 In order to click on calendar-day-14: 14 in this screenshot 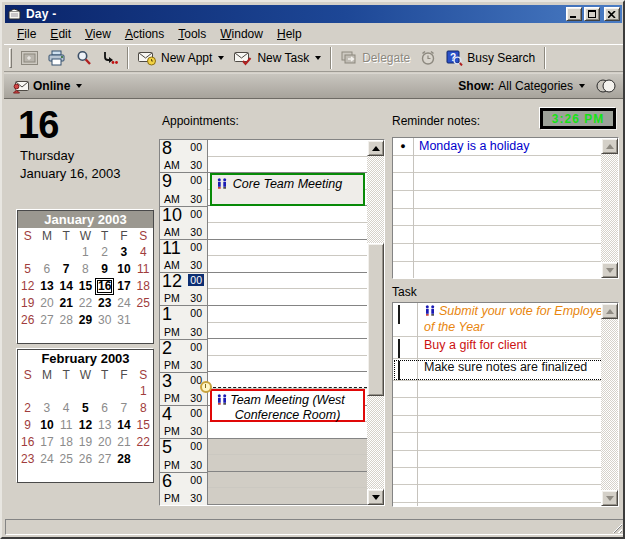, I will do `click(124, 426)`.